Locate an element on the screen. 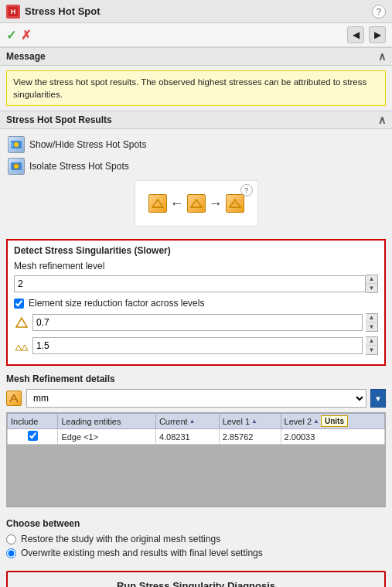 Image resolution: width=392 pixels, height=587 pixels. col-leading-entities-label: Leading entities is located at coordinates (91, 421).